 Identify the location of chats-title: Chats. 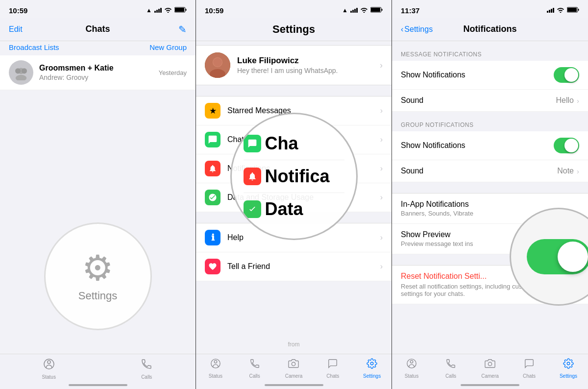
(98, 29).